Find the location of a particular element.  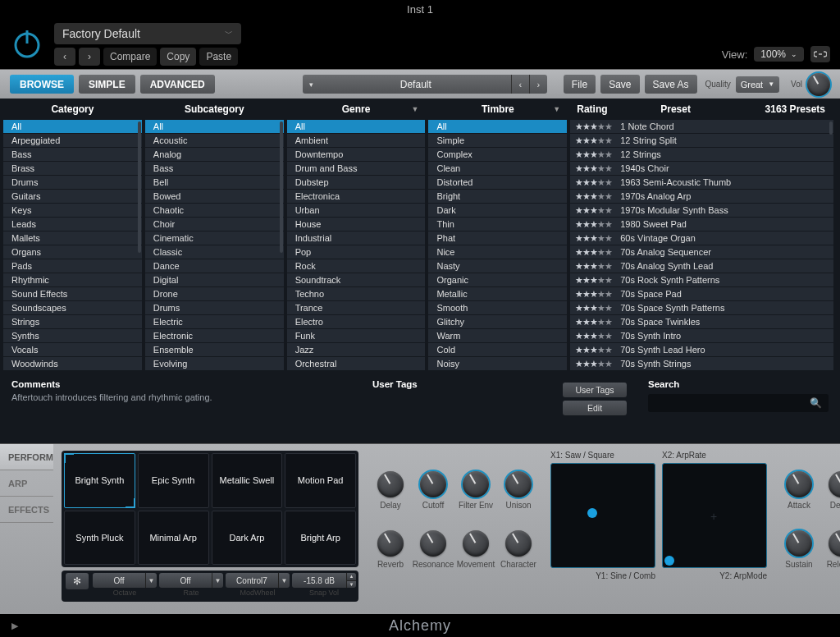

timbre-item: Bright is located at coordinates (497, 197).